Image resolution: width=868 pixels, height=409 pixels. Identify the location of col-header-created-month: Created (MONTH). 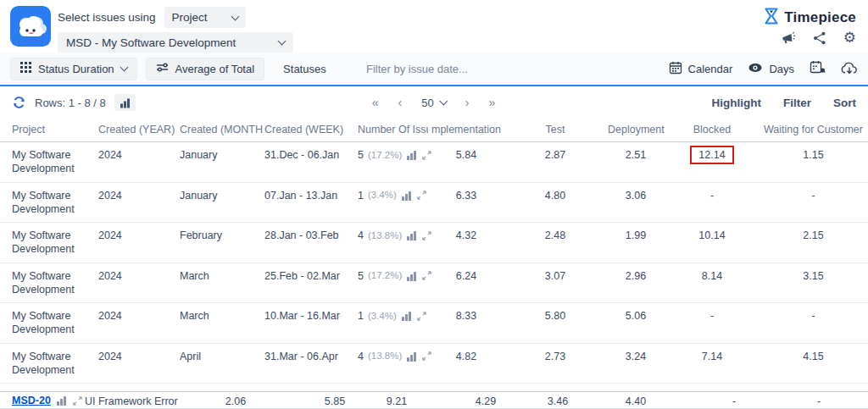
(220, 130).